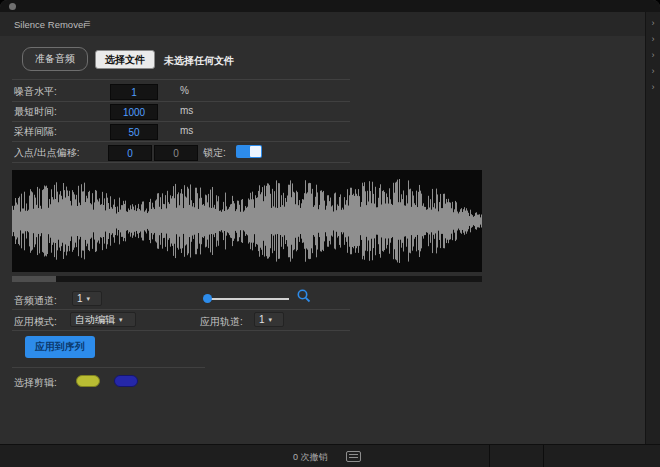 The width and height of the screenshot is (660, 467). What do you see at coordinates (186, 130) in the screenshot?
I see `sample-interval-unit: ms` at bounding box center [186, 130].